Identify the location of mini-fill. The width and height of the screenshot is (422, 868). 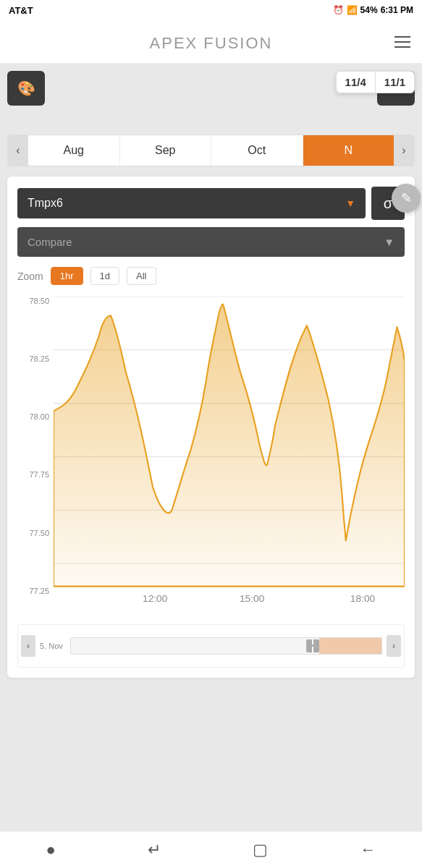
(350, 646).